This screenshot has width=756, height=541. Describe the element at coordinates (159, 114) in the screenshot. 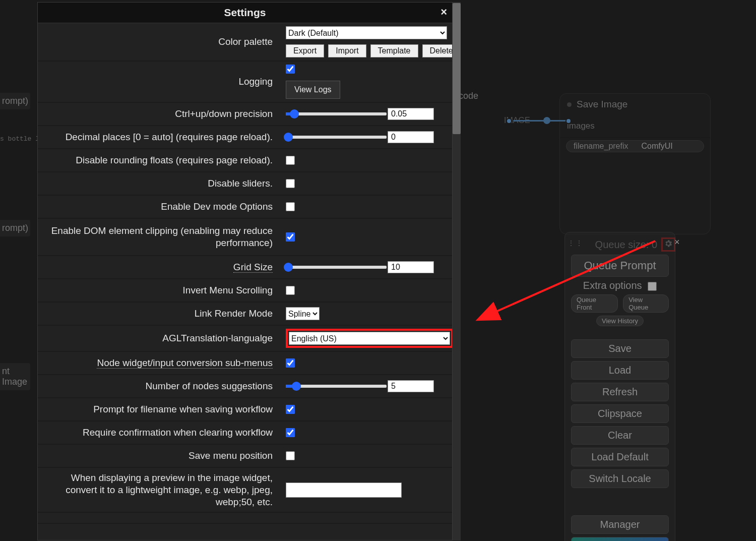

I see `label-precision: Ctrl+up/down precision` at that location.